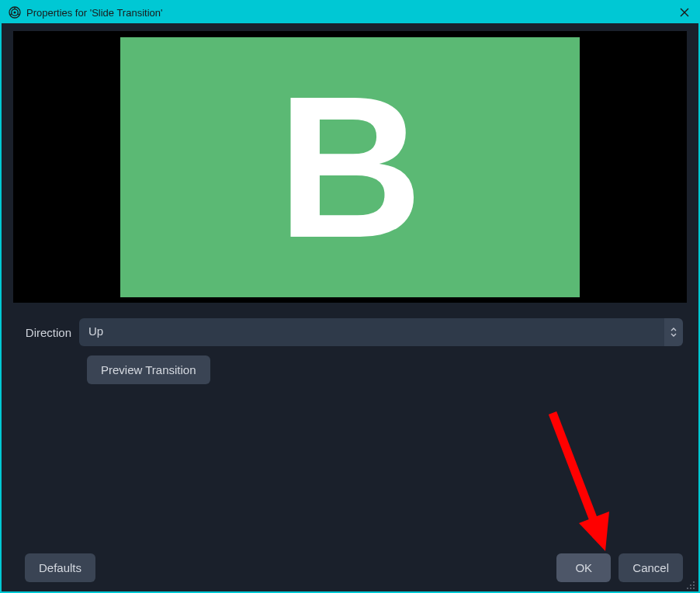 This screenshot has width=700, height=593. What do you see at coordinates (61, 568) in the screenshot?
I see `defaults-button: Defaults` at bounding box center [61, 568].